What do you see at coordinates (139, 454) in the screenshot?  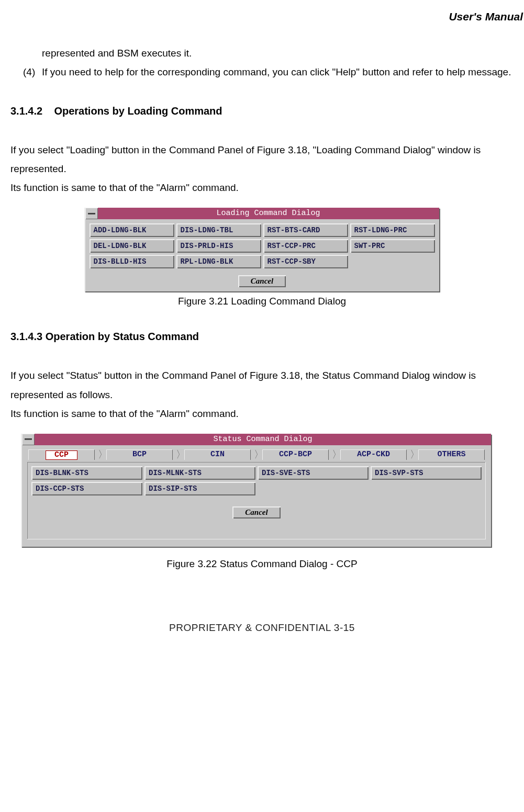 I see `tab-label: BCP` at bounding box center [139, 454].